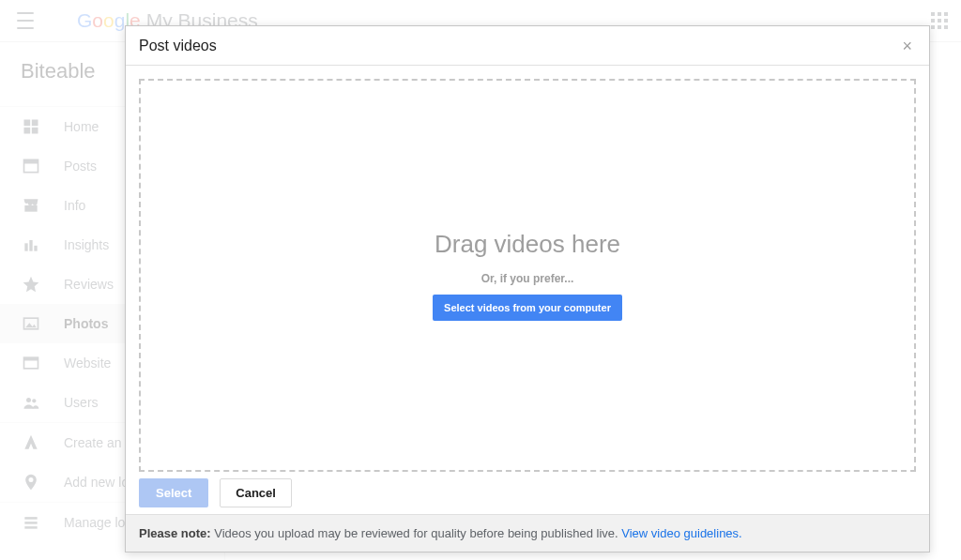 This screenshot has width=961, height=560. Describe the element at coordinates (681, 533) in the screenshot. I see `video-guidelines-link: View video guidelines.` at that location.